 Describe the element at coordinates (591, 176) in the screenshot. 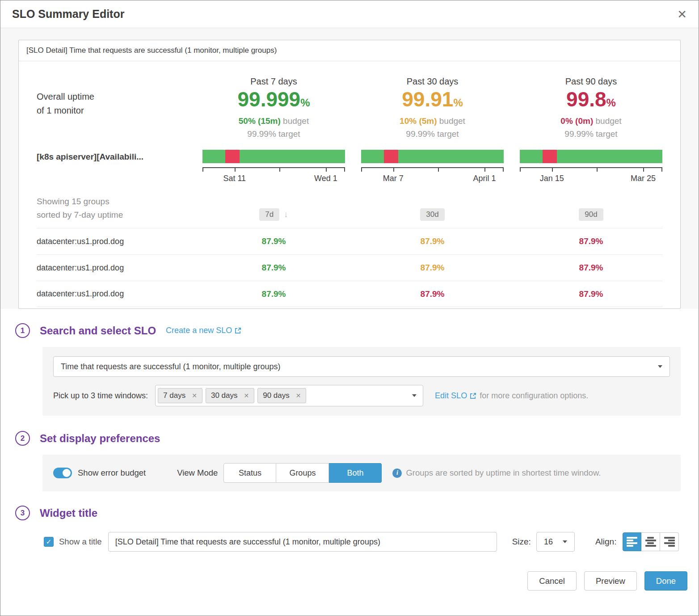

I see `time-axis: Jan 15 Mar 25` at that location.